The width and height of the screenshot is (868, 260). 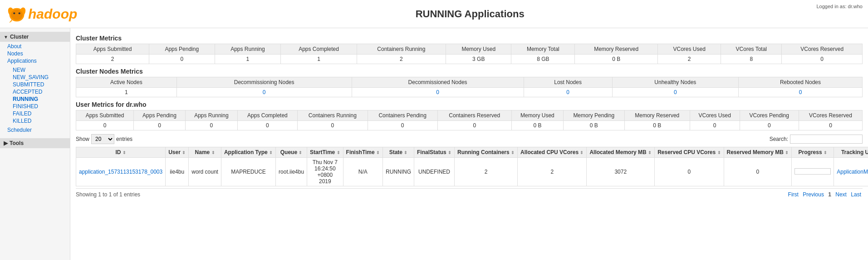 I want to click on cn-header-lost: Lost Nodes, so click(x=568, y=83).